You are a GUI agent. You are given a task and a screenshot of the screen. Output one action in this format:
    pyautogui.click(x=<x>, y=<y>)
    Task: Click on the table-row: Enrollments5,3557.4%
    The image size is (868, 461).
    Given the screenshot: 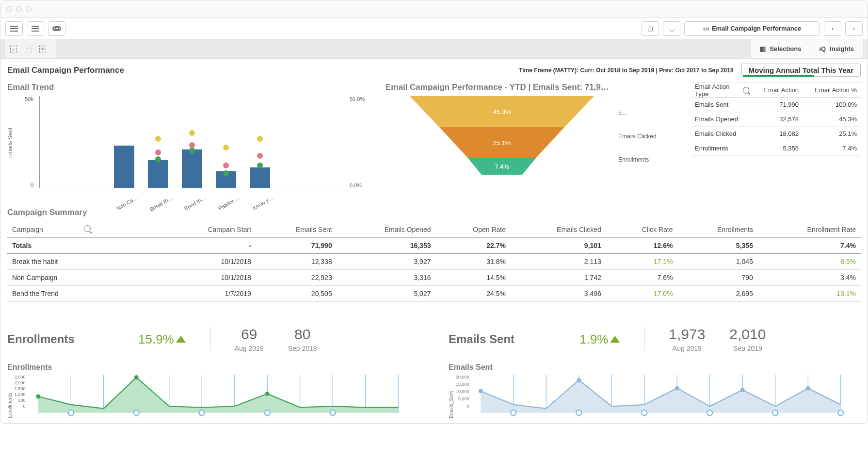 What is the action you would take?
    pyautogui.click(x=776, y=148)
    